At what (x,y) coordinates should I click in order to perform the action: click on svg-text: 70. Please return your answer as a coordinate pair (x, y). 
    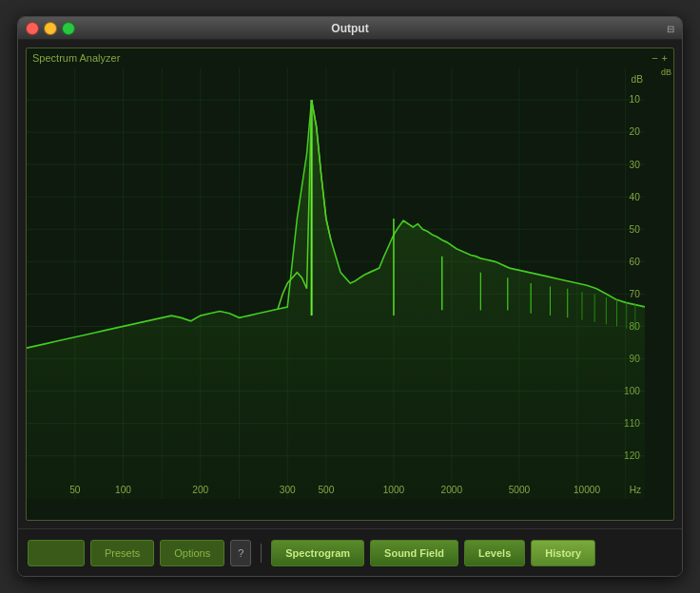
    Looking at the image, I should click on (635, 293).